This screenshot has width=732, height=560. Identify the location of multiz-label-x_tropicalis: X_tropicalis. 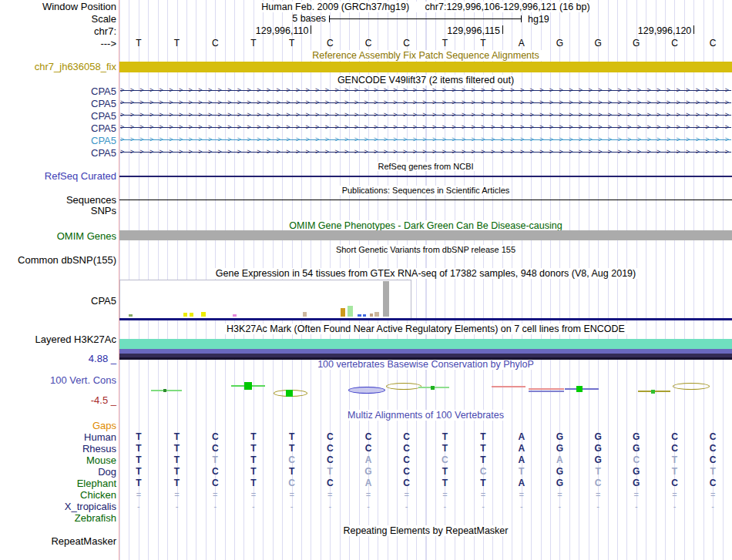
(59, 507).